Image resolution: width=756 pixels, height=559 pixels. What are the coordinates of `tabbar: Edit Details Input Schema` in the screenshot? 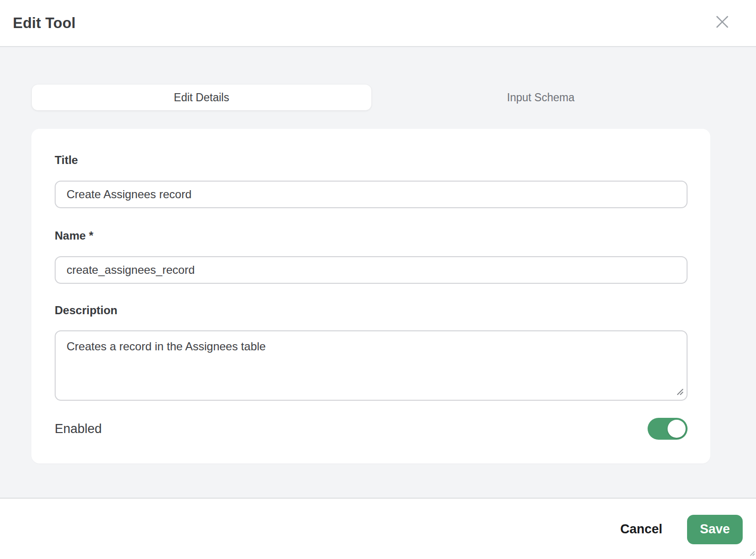 It's located at (371, 97).